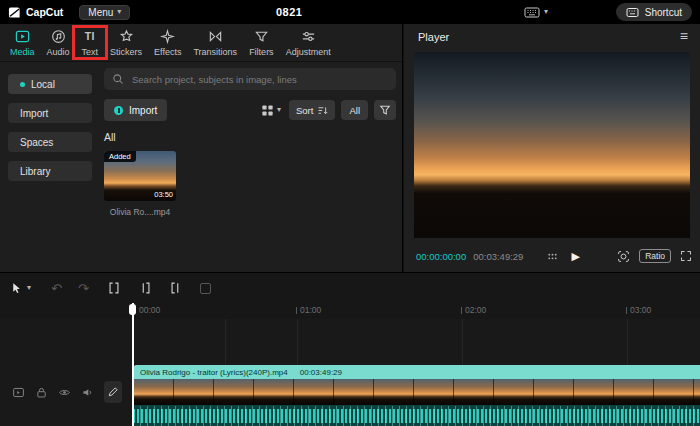 This screenshot has width=700, height=426. I want to click on section-label: All, so click(250, 137).